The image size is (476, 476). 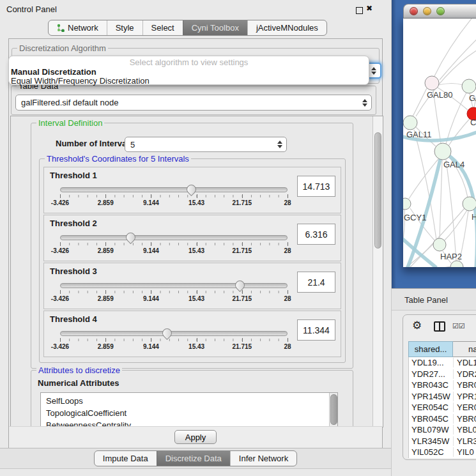 I want to click on cell-shared-name: YBR043C, so click(x=431, y=385).